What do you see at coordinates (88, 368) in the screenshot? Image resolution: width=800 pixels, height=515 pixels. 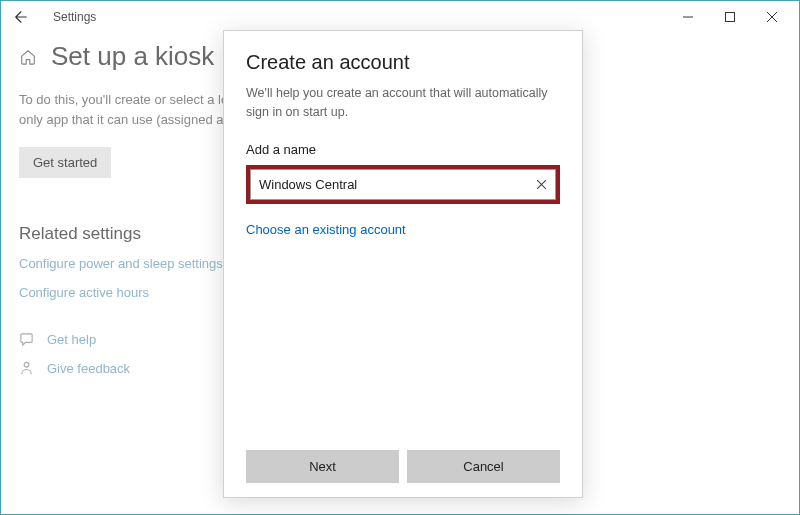 I see `link-feedback-label: Give feedback` at bounding box center [88, 368].